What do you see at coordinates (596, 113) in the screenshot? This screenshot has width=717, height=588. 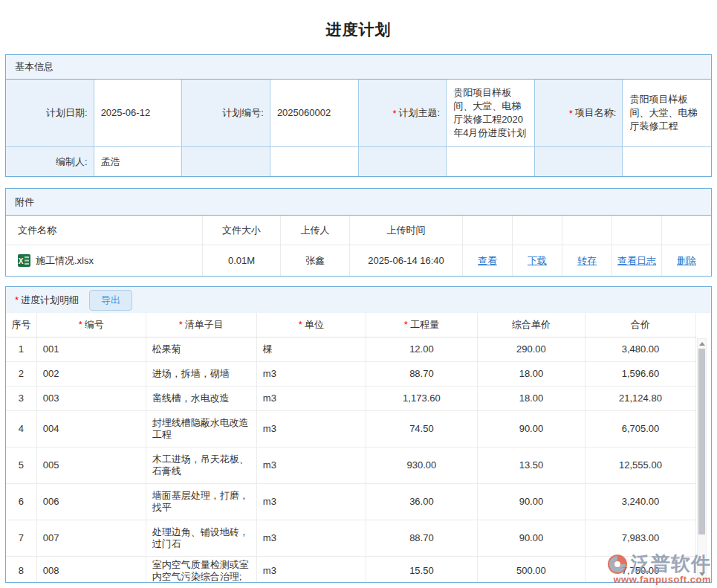 I see `field-label-text: 项目名称:` at bounding box center [596, 113].